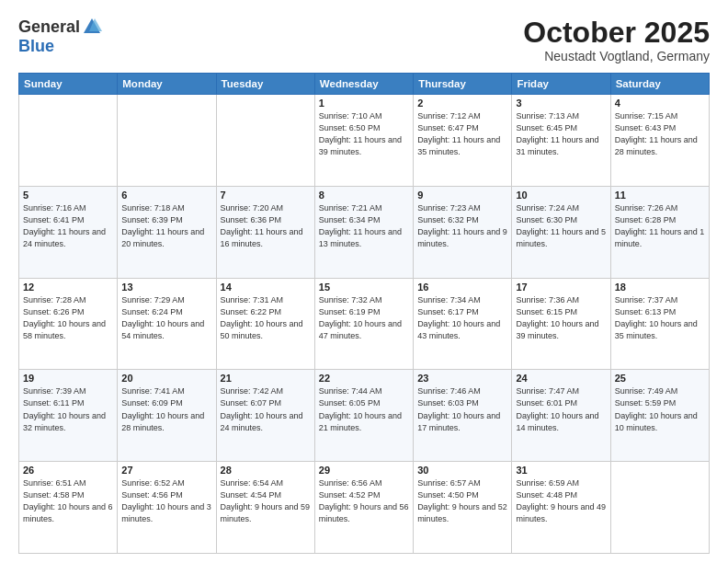  Describe the element at coordinates (364, 40) in the screenshot. I see `header: General Blue October 2025 Neustadt Vogtl…` at that location.